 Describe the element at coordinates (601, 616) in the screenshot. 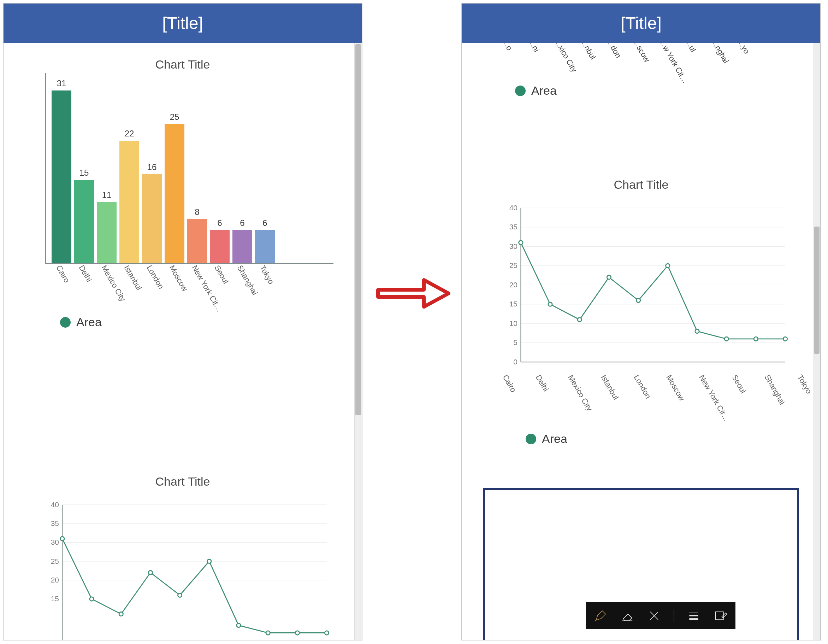

I see `pen-tool-button` at that location.